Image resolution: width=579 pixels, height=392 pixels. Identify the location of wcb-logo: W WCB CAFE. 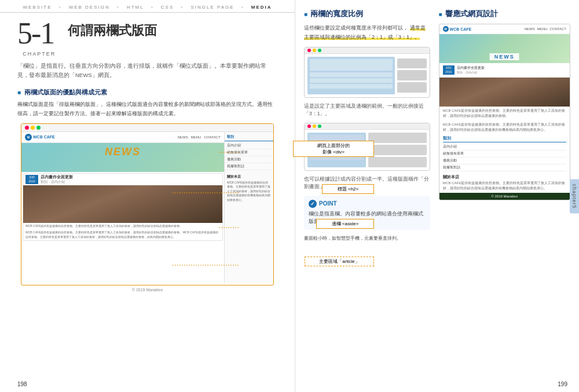
(40, 137).